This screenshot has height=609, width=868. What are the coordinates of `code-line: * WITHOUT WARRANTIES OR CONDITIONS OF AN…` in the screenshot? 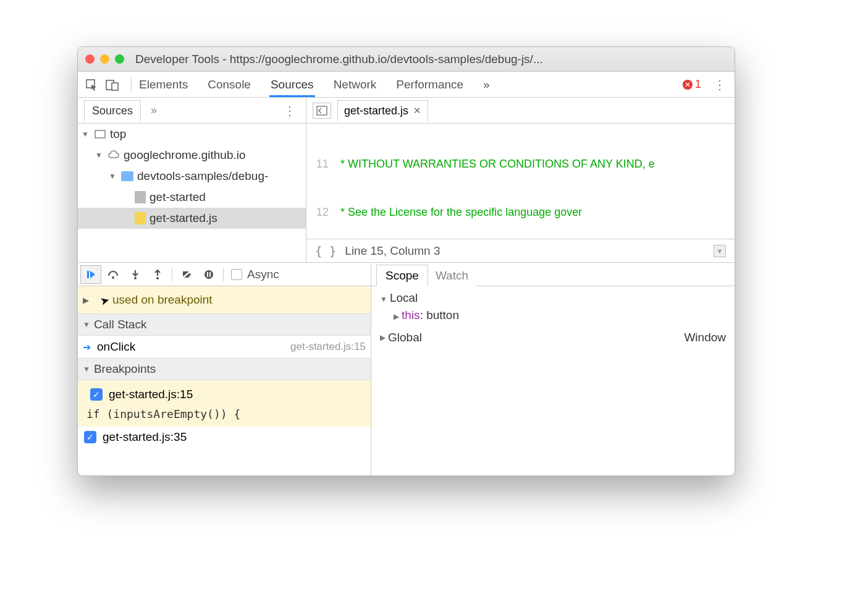 It's located at (535, 164).